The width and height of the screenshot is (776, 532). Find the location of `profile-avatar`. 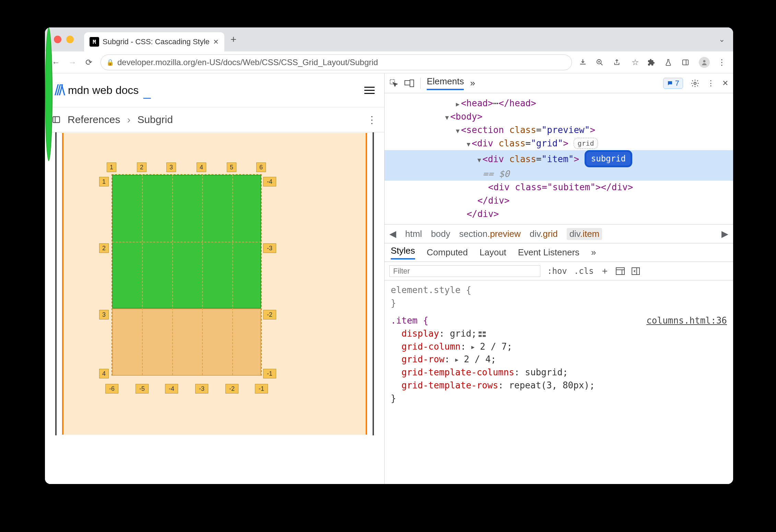

profile-avatar is located at coordinates (704, 62).